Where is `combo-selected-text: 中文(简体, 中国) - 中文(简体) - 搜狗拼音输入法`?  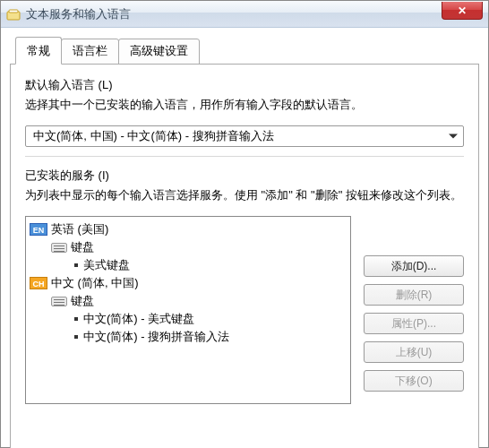 combo-selected-text: 中文(简体, 中国) - 中文(简体) - 搜狗拼音输入法 is located at coordinates (154, 136).